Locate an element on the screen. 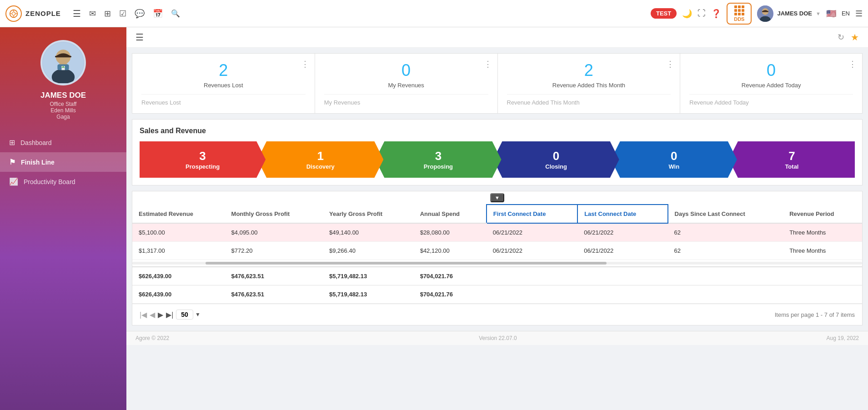  card-menu-icon-1: ⋮ is located at coordinates (305, 64).